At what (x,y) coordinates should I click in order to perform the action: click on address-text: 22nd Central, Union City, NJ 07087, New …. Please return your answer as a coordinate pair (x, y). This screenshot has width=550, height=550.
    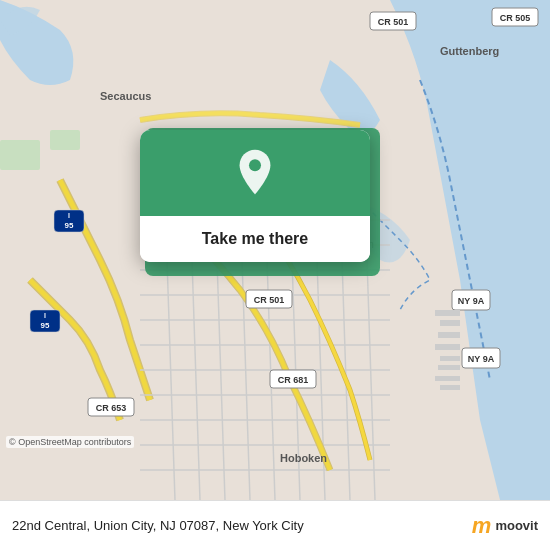
    Looking at the image, I should click on (242, 526).